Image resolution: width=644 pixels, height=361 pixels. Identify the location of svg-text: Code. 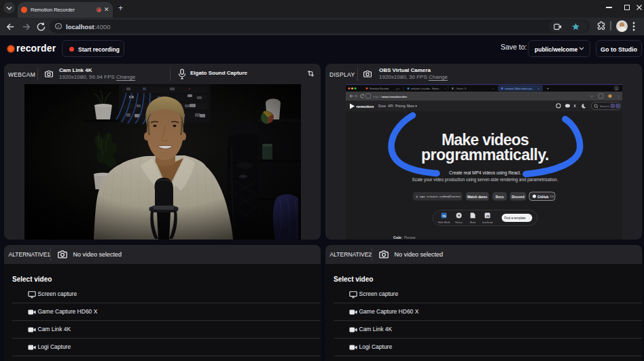
(397, 238).